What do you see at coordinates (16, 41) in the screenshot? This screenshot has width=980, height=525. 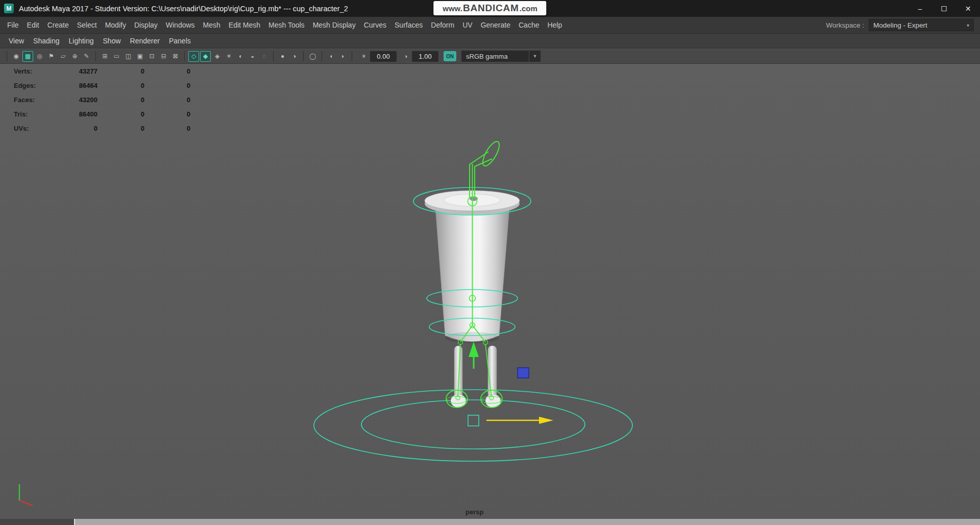 I see `panel-menu-item: View` at bounding box center [16, 41].